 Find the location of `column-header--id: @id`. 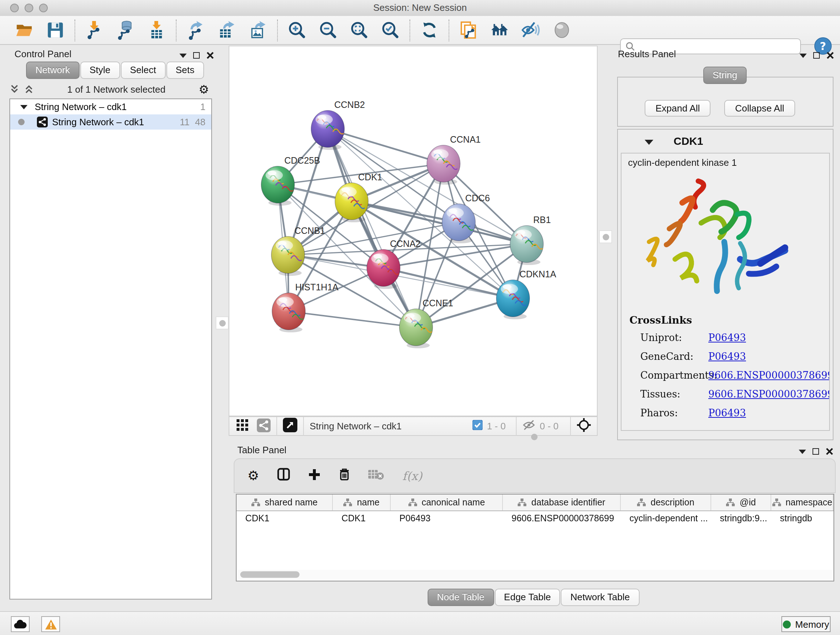

column-header--id: @id is located at coordinates (741, 502).